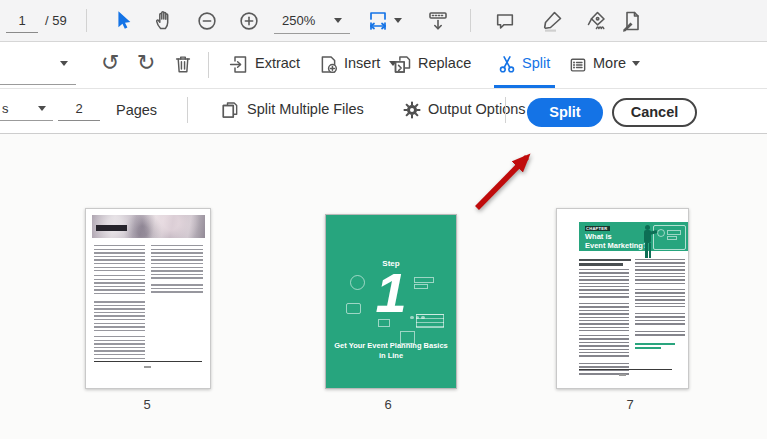  I want to click on zoom-in-icon, so click(249, 21).